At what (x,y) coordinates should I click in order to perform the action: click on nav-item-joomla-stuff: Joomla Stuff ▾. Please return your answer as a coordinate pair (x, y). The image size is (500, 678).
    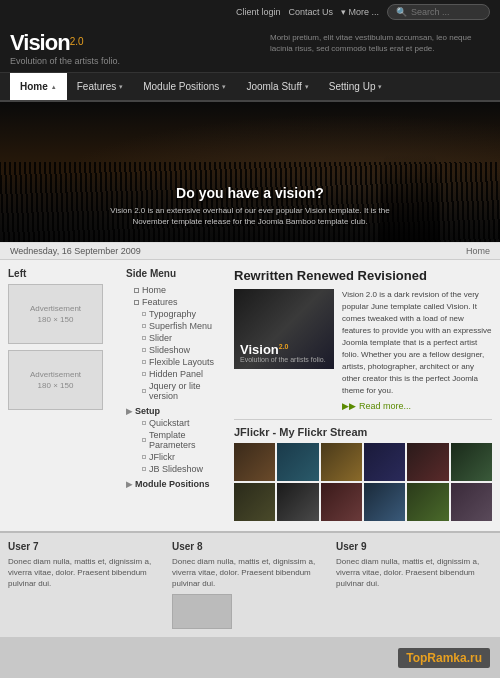
    Looking at the image, I should click on (277, 86).